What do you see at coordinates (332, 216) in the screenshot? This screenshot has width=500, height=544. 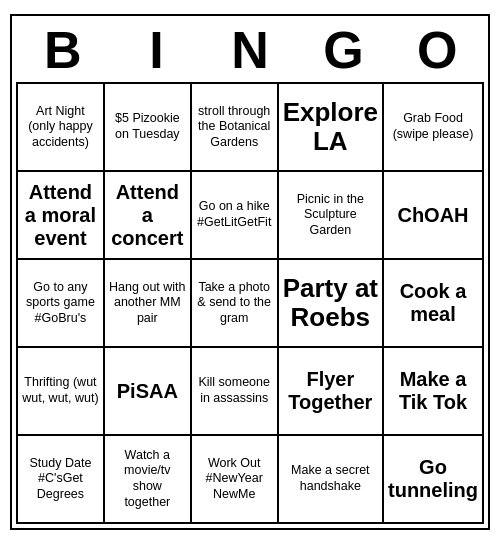 I see `cell-1-3: Picnic in the Sculpture Garden` at bounding box center [332, 216].